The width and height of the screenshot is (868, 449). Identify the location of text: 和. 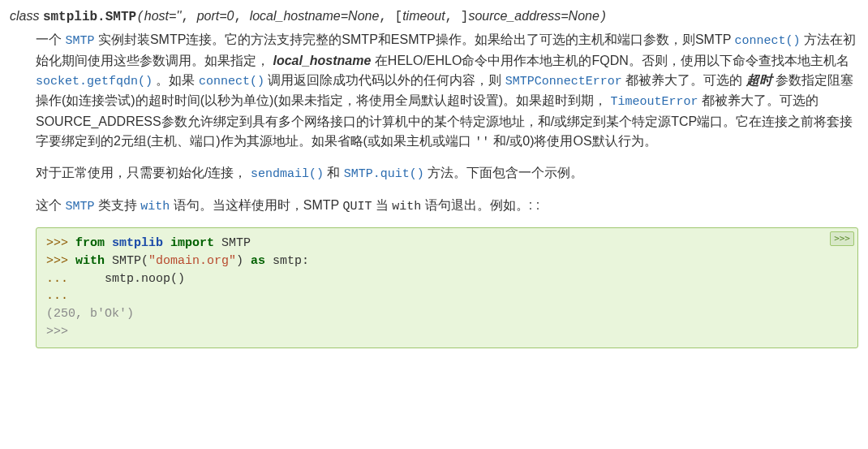
(334, 172).